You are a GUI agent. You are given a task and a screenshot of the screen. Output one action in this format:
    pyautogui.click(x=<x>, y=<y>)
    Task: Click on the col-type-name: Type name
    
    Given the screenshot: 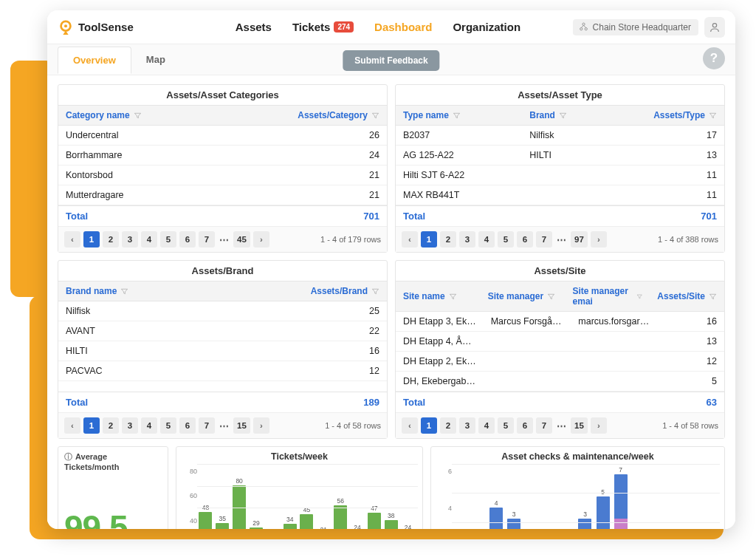 What is the action you would take?
    pyautogui.click(x=459, y=115)
    